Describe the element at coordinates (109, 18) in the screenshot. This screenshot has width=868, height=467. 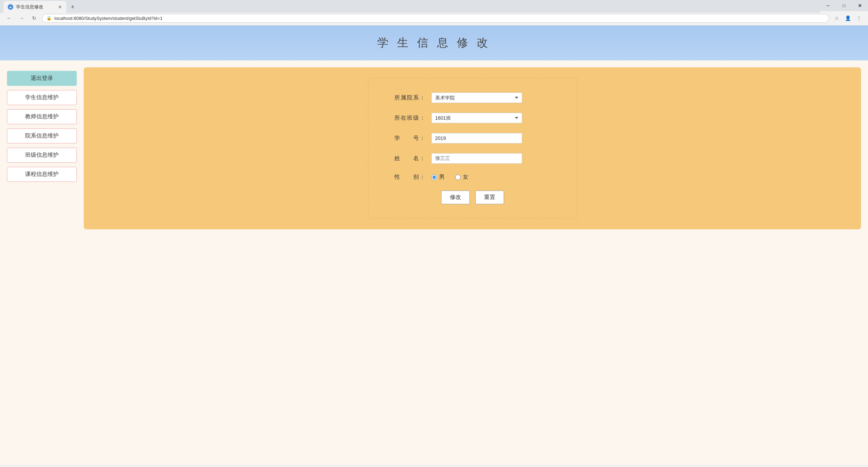
I see `url-text: localhost:8080/StudySystem/student/getSt…` at that location.